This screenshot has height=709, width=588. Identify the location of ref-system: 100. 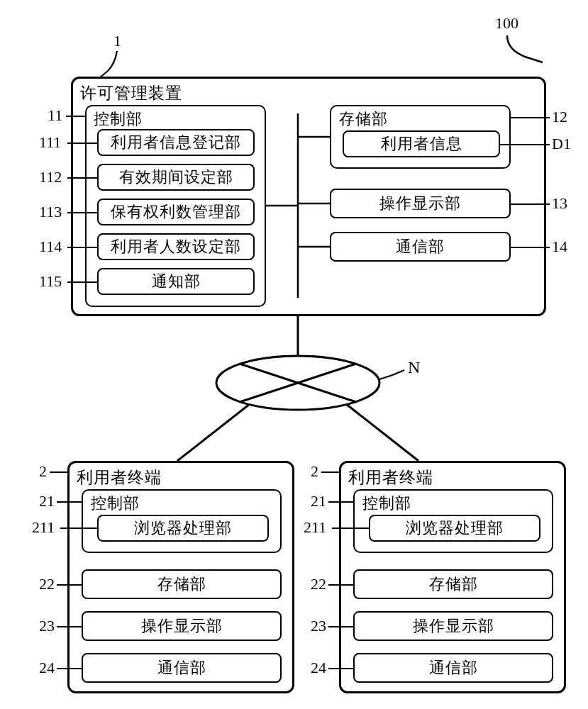
(506, 23).